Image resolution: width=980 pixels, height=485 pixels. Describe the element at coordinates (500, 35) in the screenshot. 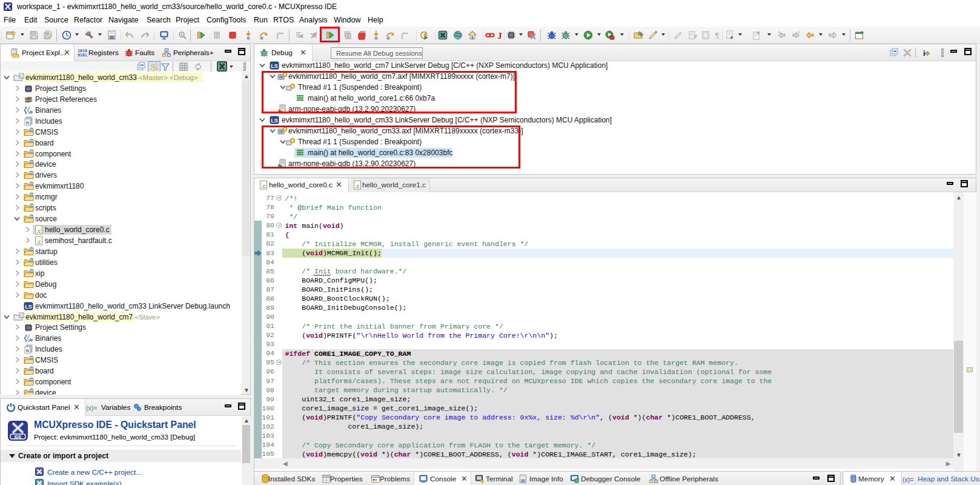

I see `svg-text: J` at that location.